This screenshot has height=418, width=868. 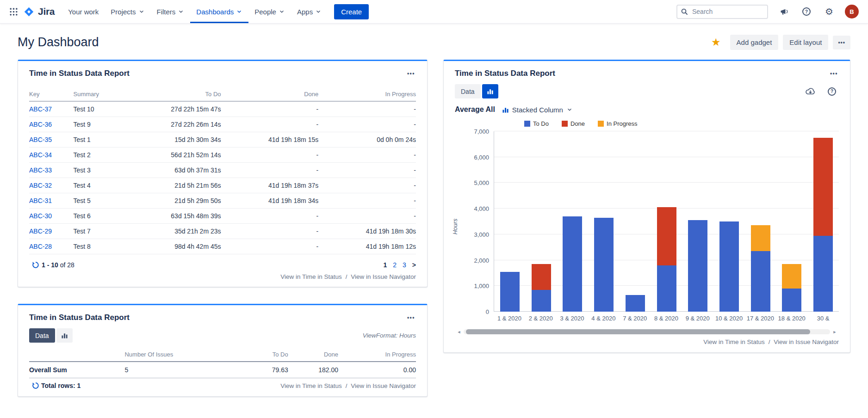 What do you see at coordinates (41, 246) in the screenshot?
I see `issue-key-link: ABC-28` at bounding box center [41, 246].